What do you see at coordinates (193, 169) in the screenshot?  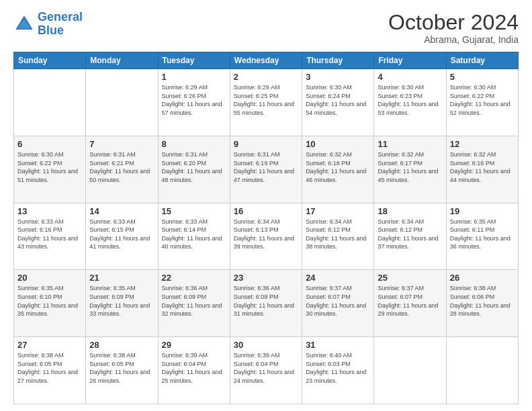 I see `calendar-cell: 8Sunrise: 6:31 AMSunset: 6:20 PMDaylight…` at bounding box center [193, 169].